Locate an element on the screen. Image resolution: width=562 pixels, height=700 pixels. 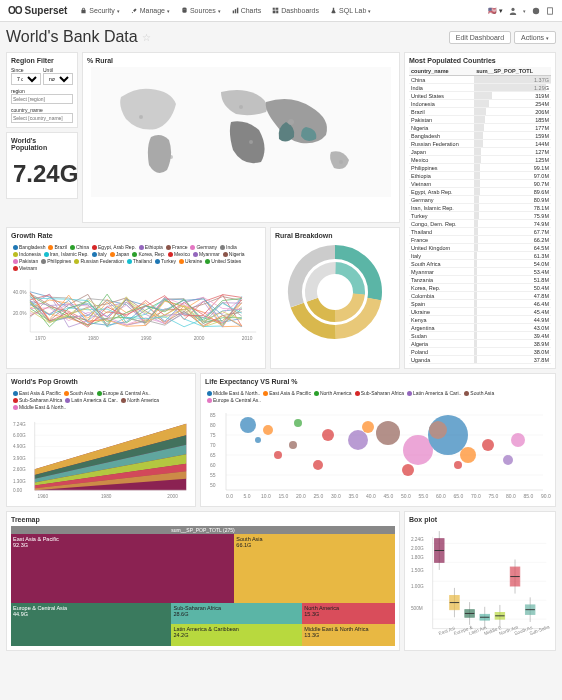
legend-item: Myanmar is located at coordinates (206, 254).